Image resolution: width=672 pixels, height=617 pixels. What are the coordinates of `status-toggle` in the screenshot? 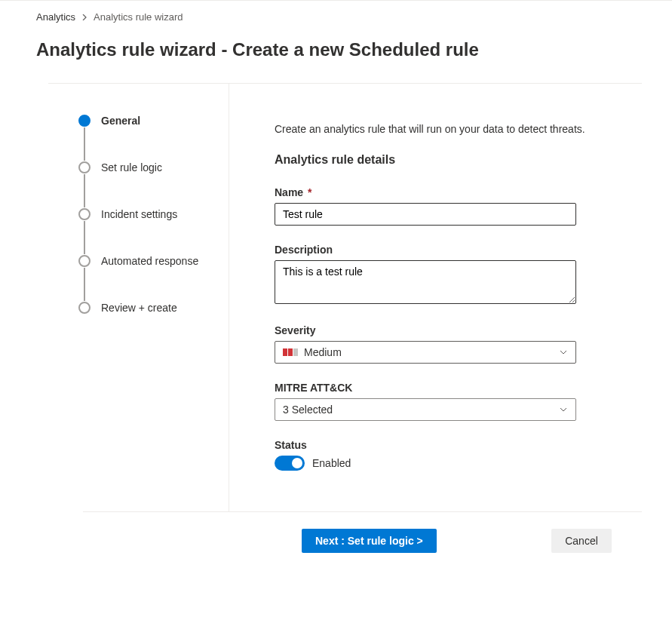 It's located at (290, 463).